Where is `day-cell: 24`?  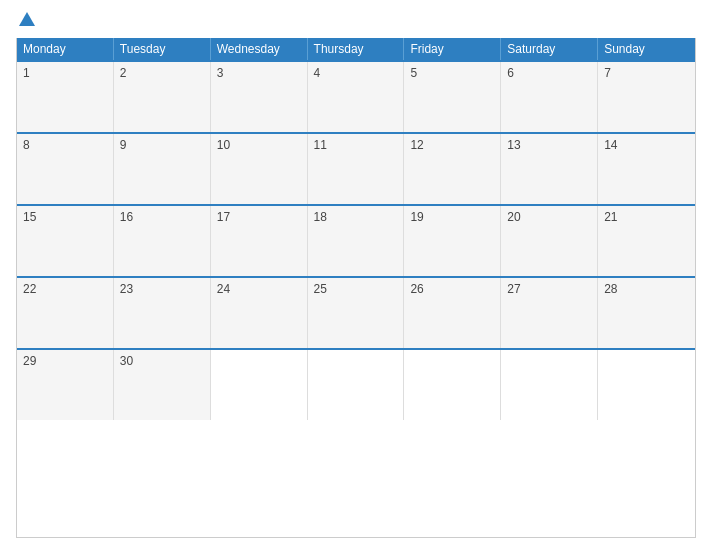 day-cell: 24 is located at coordinates (260, 313).